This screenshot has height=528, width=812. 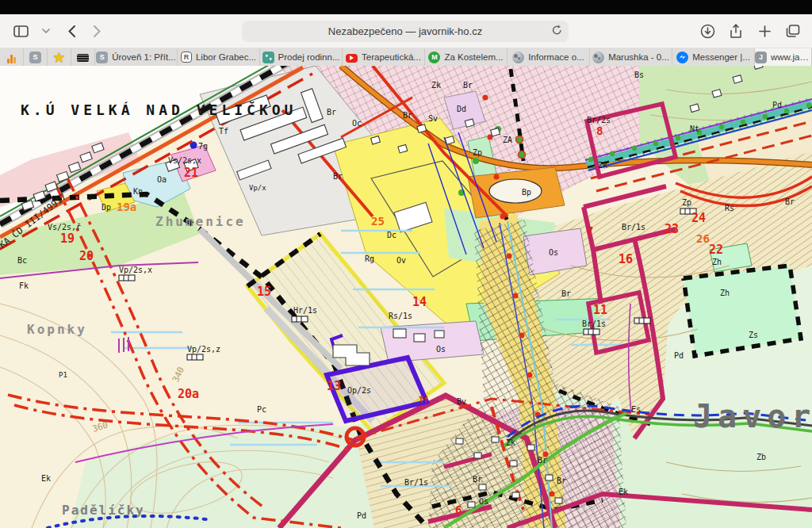 I want to click on map-label: Vp/2s,z, so click(x=204, y=349).